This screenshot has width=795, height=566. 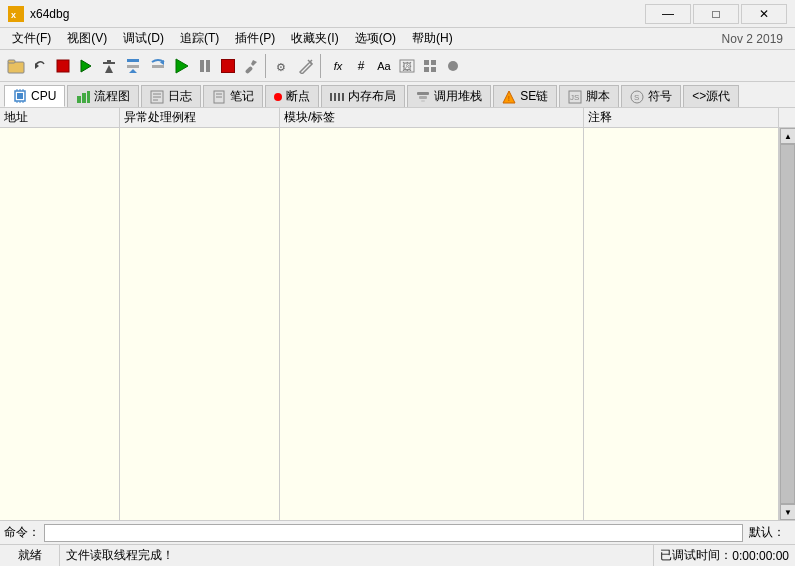 What do you see at coordinates (298, 96) in the screenshot?
I see `tab-breakpoints-label: 断点` at bounding box center [298, 96].